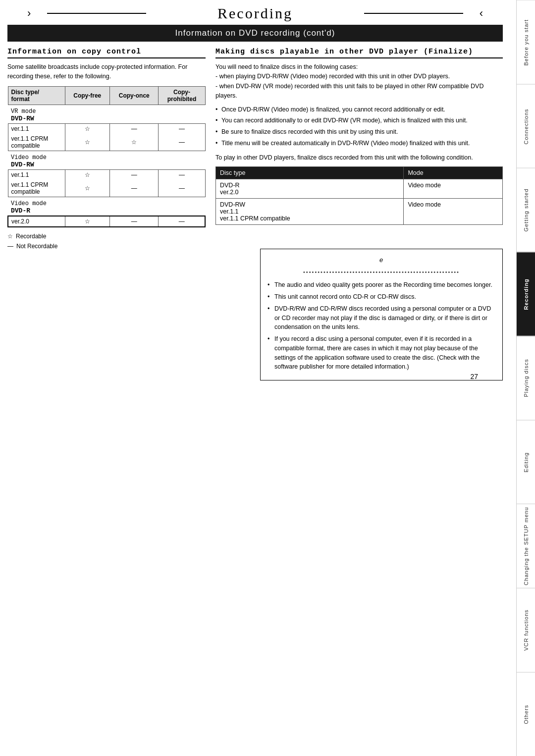 The height and width of the screenshot is (756, 535). I want to click on sidebar-item-getting-started: Getting started, so click(526, 210).